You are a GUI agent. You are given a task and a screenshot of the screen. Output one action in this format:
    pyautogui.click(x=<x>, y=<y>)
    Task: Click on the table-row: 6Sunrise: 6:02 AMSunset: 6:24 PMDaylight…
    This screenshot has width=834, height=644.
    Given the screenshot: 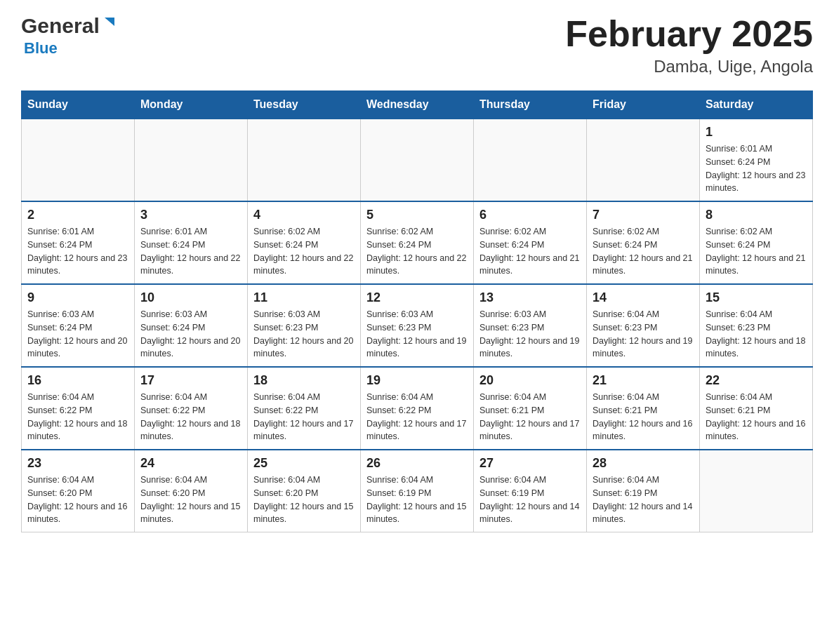 What is the action you would take?
    pyautogui.click(x=531, y=243)
    